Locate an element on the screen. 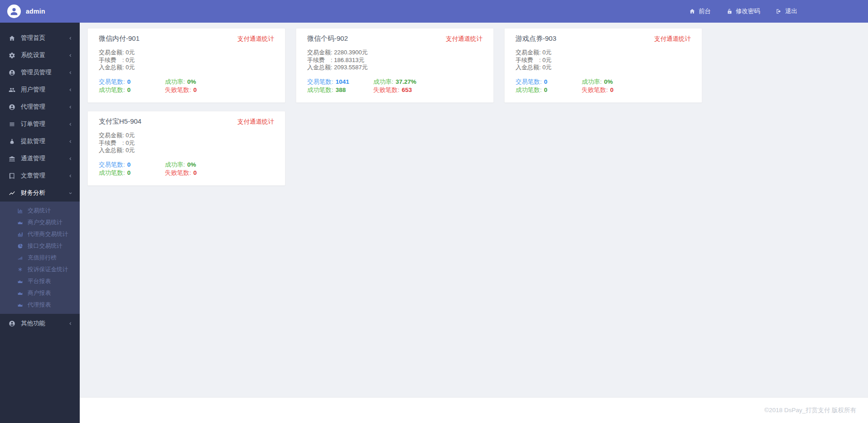 The image size is (868, 423). sidebar-subitem-label: 商户交易统计 is located at coordinates (45, 223).